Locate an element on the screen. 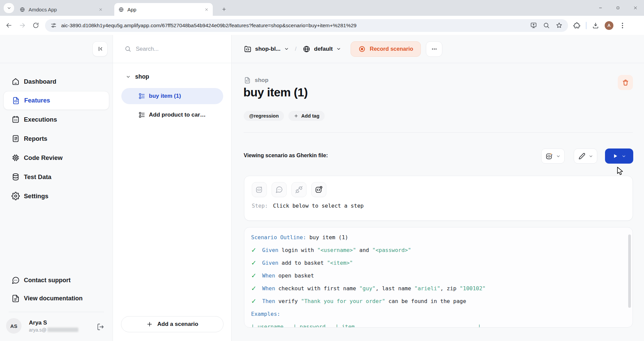  url-bar: aic-3890.d108kh1y4equ5g.amplifyapp.com/6… is located at coordinates (307, 26).